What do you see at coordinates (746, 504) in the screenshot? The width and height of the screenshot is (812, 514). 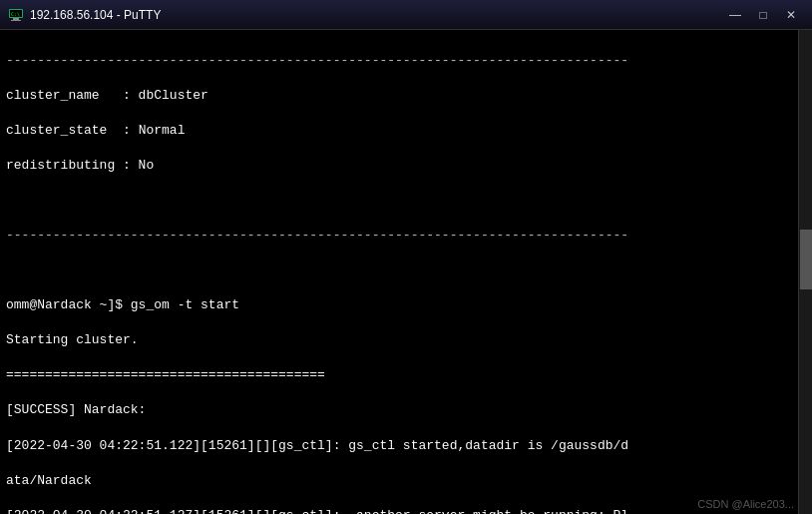 I see `watermark: CSDN @Alice203...` at bounding box center [746, 504].